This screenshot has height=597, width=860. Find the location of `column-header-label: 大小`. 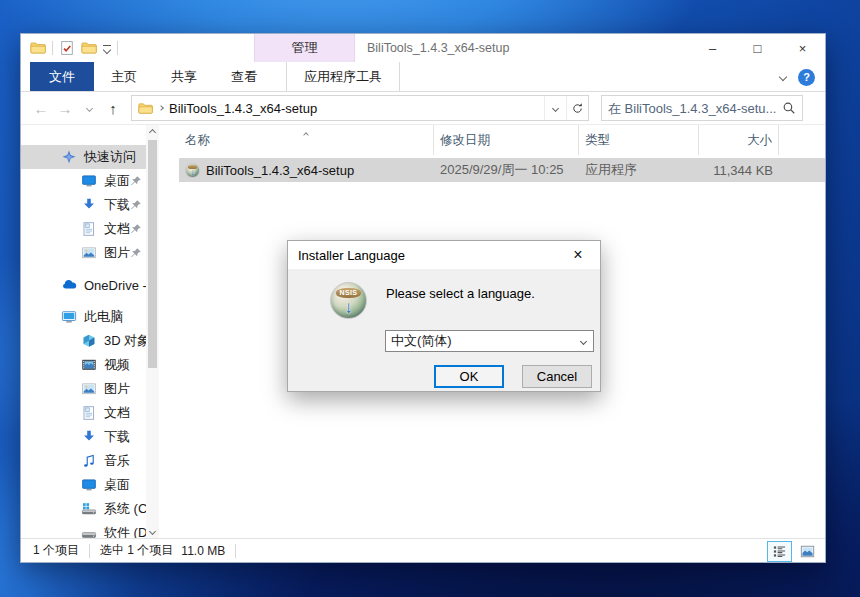

column-header-label: 大小 is located at coordinates (760, 140).